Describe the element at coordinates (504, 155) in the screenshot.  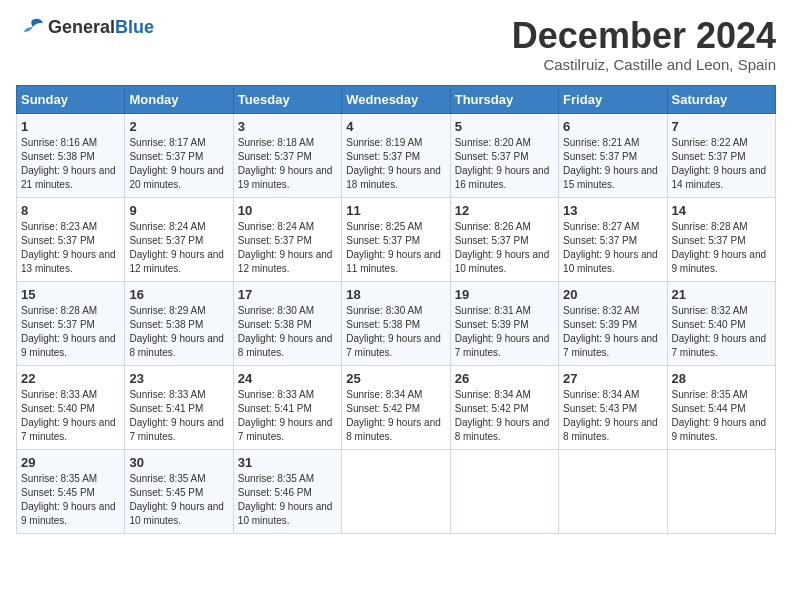
I see `day-cell: 5Sunrise: 8:20 AMSunset: 5:37 PMDaylight…` at that location.